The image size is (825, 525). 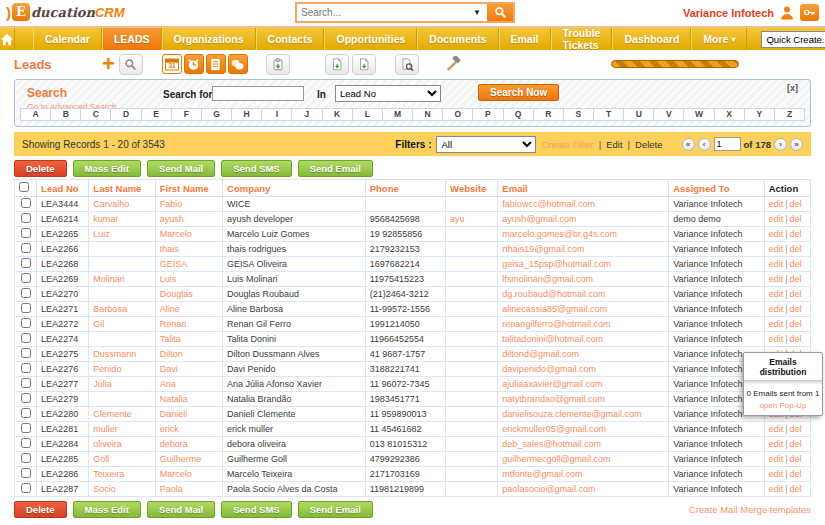 I want to click on cell-email: deb_sales@hotmail.com, so click(x=584, y=444).